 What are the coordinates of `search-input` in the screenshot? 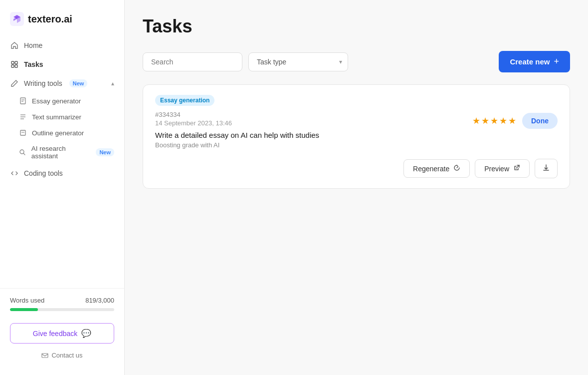 It's located at (193, 62).